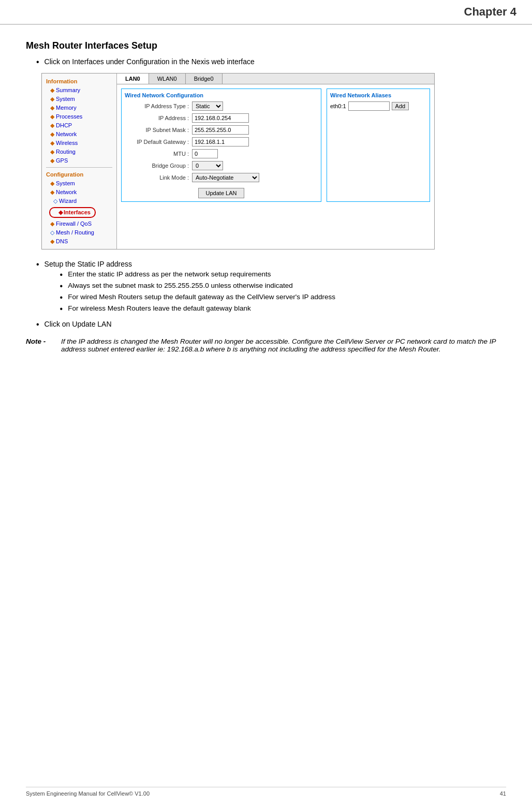 This screenshot has height=807, width=532. What do you see at coordinates (79, 174) in the screenshot?
I see `config-section-label: Configuration` at bounding box center [79, 174].